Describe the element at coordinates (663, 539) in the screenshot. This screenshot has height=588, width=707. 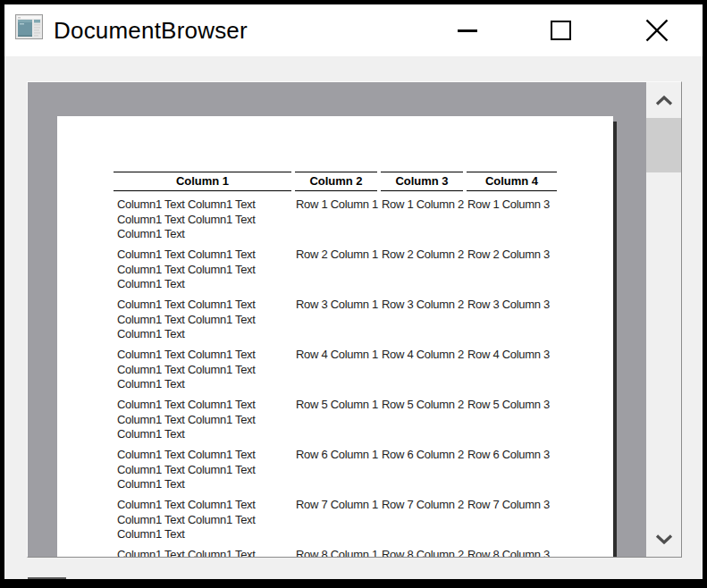
I see `scroll-down-button` at that location.